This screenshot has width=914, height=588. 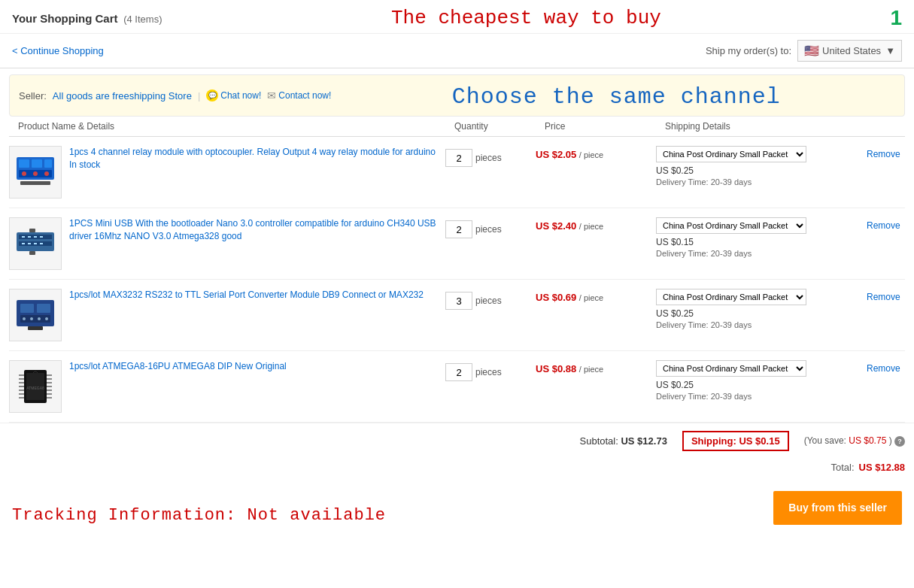 I want to click on svg-text: ATMEGA8, so click(x=35, y=388).